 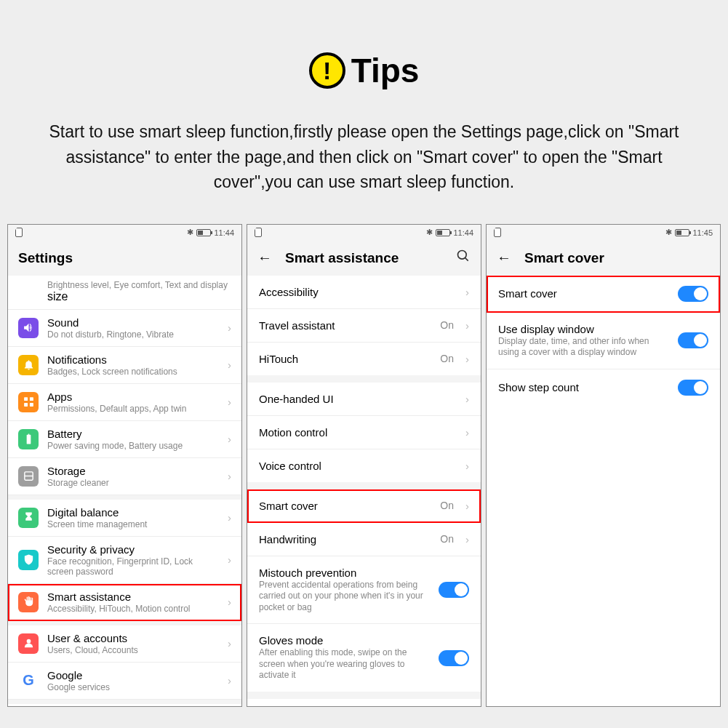 What do you see at coordinates (28, 365) in the screenshot?
I see `bell-icon` at bounding box center [28, 365].